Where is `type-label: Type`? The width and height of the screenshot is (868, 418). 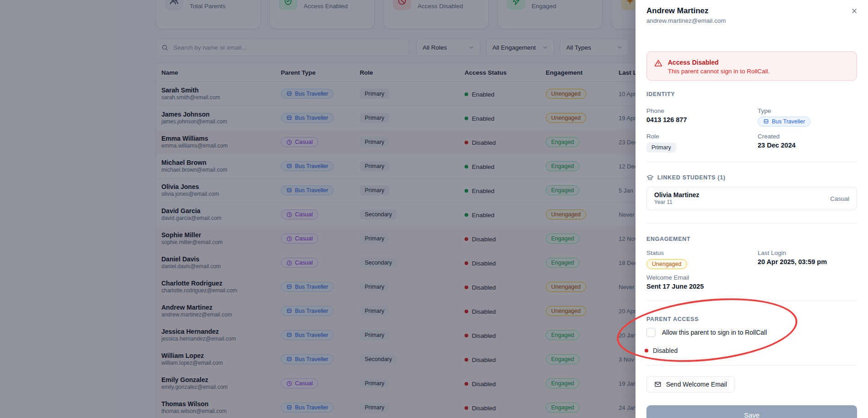 type-label: Type is located at coordinates (808, 111).